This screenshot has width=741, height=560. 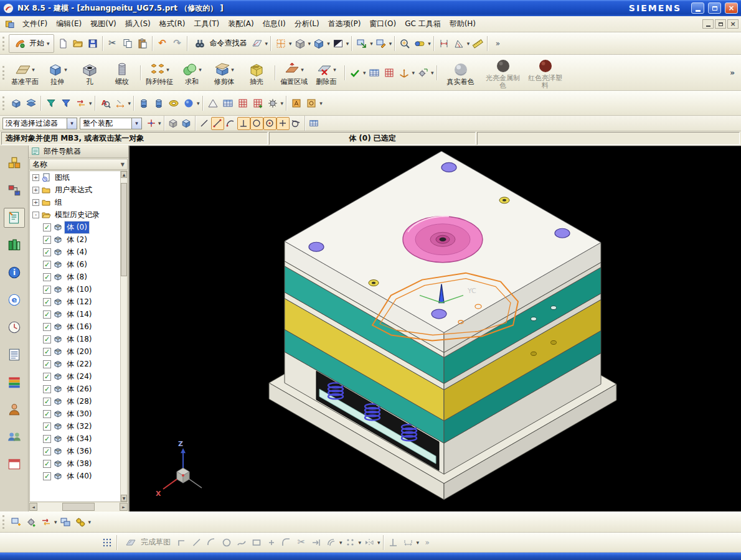 I want to click on menu-item: 视图(V), so click(x=103, y=24).